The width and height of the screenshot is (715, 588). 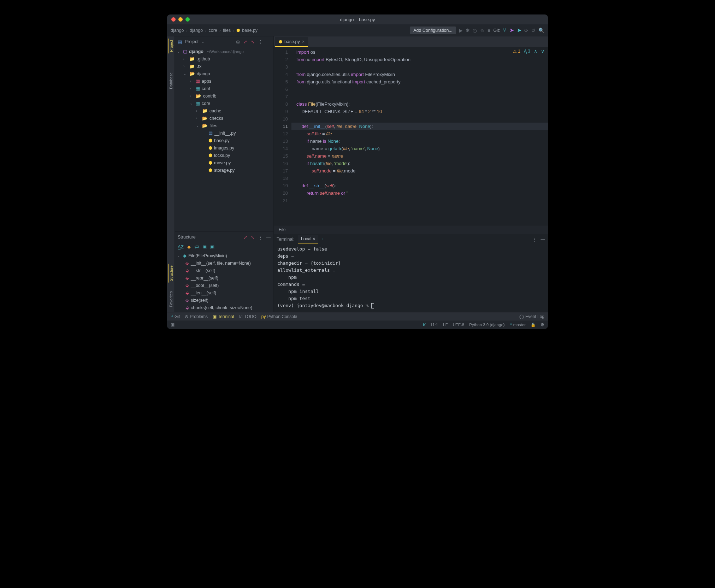 What do you see at coordinates (482, 30) in the screenshot?
I see `profile-icon: ☺` at bounding box center [482, 30].